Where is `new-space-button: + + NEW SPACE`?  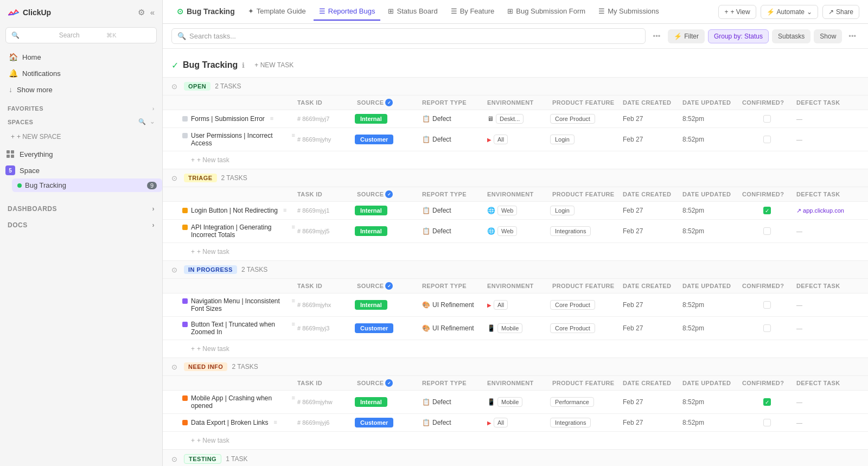
new-space-button: + + NEW SPACE is located at coordinates (81, 137).